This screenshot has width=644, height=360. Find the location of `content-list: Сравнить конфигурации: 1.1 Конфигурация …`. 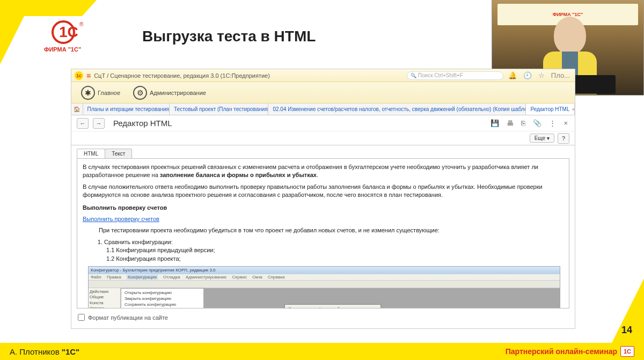

content-list: Сравнить конфигурации: 1.1 Конфигурация … is located at coordinates (334, 251).